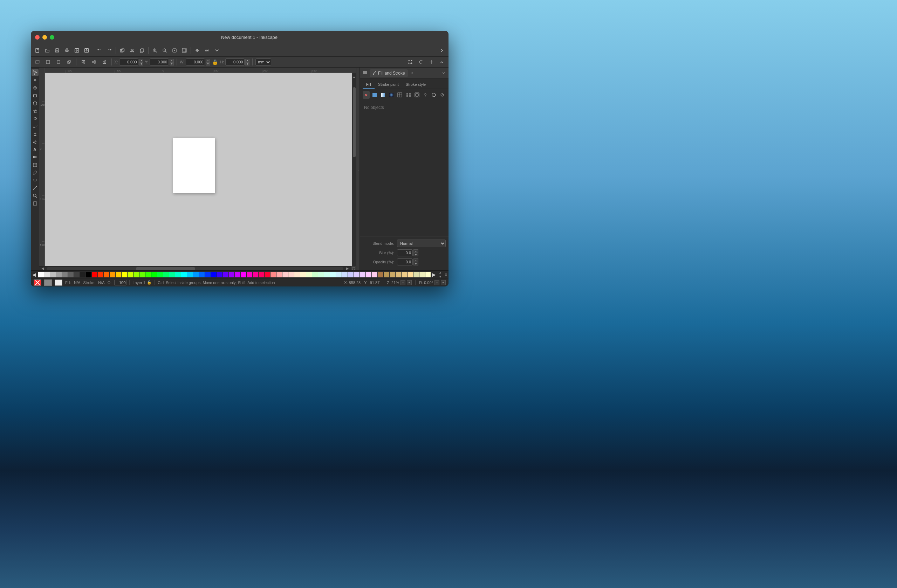  Describe the element at coordinates (35, 188) in the screenshot. I see `measure-tool-btn` at that location.